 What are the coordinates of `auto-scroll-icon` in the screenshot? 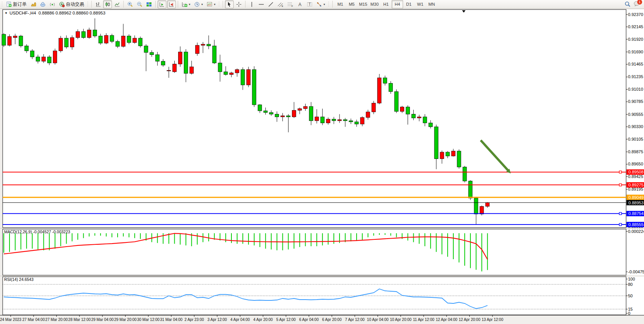 It's located at (162, 5).